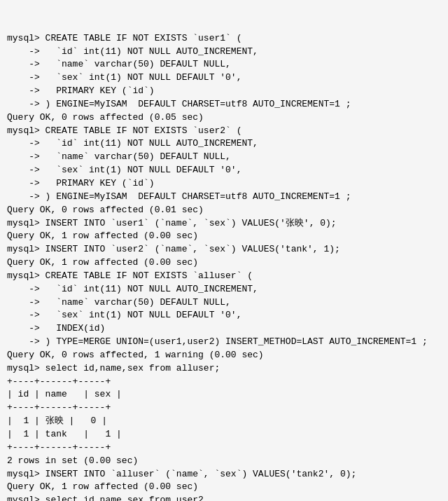  I want to click on terminal-line: Query OK, 0 rows affected, 1 warning (0.…, so click(224, 356).